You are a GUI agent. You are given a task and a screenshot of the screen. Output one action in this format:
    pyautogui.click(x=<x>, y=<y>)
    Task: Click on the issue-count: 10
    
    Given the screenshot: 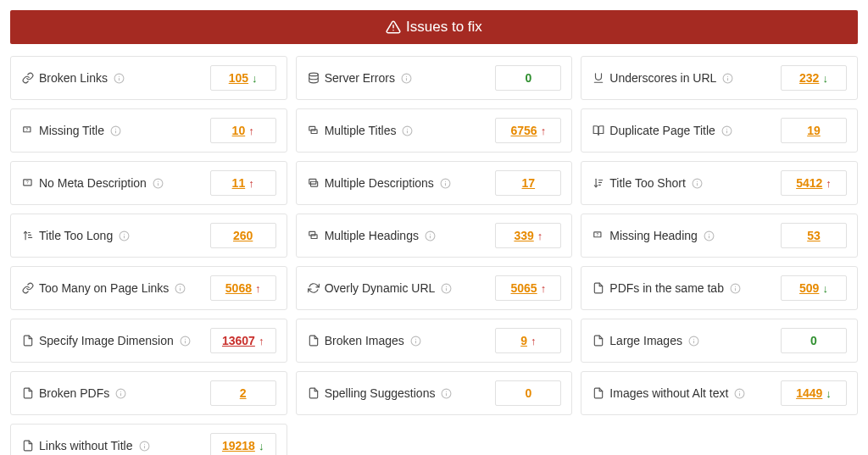 What is the action you would take?
    pyautogui.click(x=239, y=130)
    